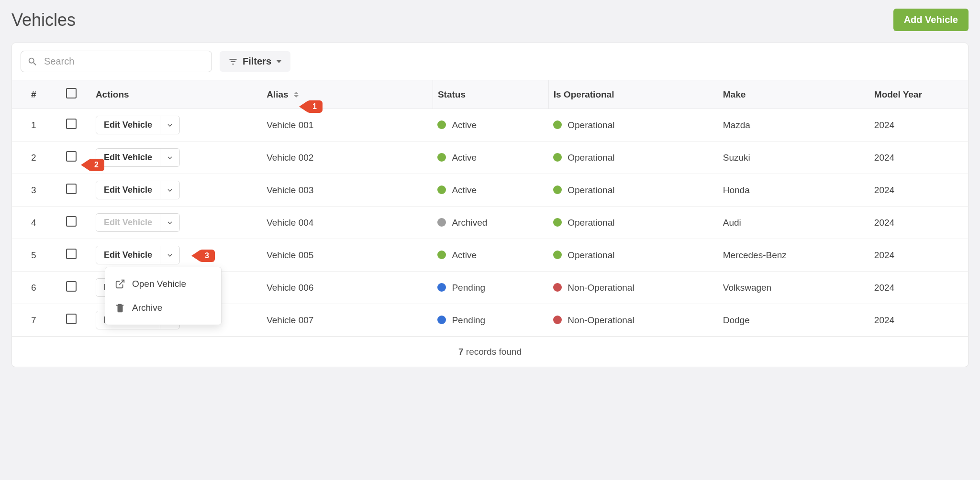 Image resolution: width=980 pixels, height=480 pixels. I want to click on cell-make: Mazda, so click(794, 125).